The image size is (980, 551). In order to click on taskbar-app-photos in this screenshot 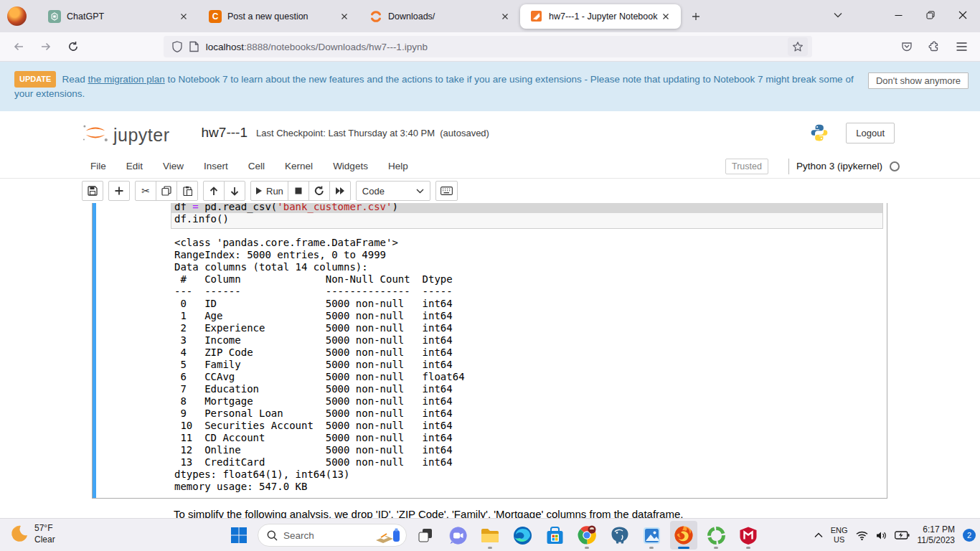, I will do `click(651, 535)`.